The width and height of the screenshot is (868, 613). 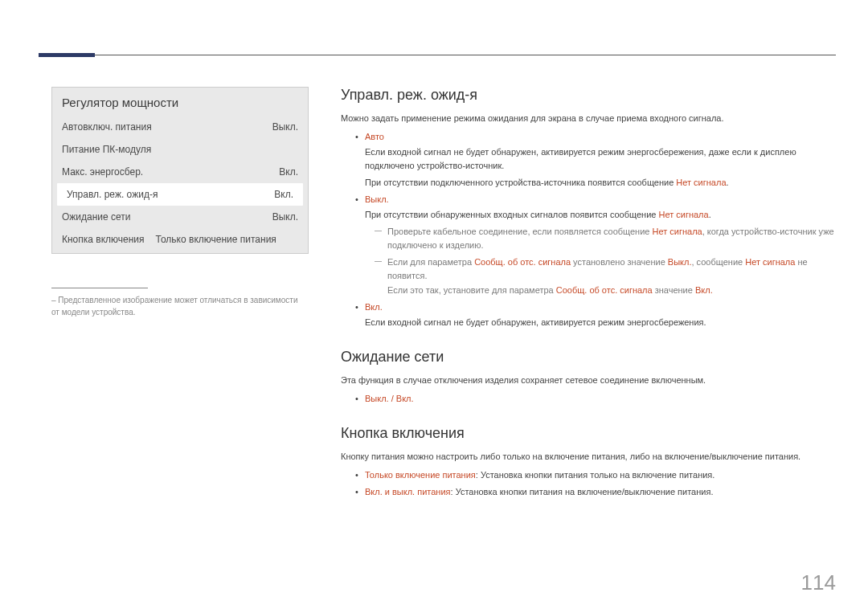 I want to click on option-label: Авто, so click(x=375, y=137).